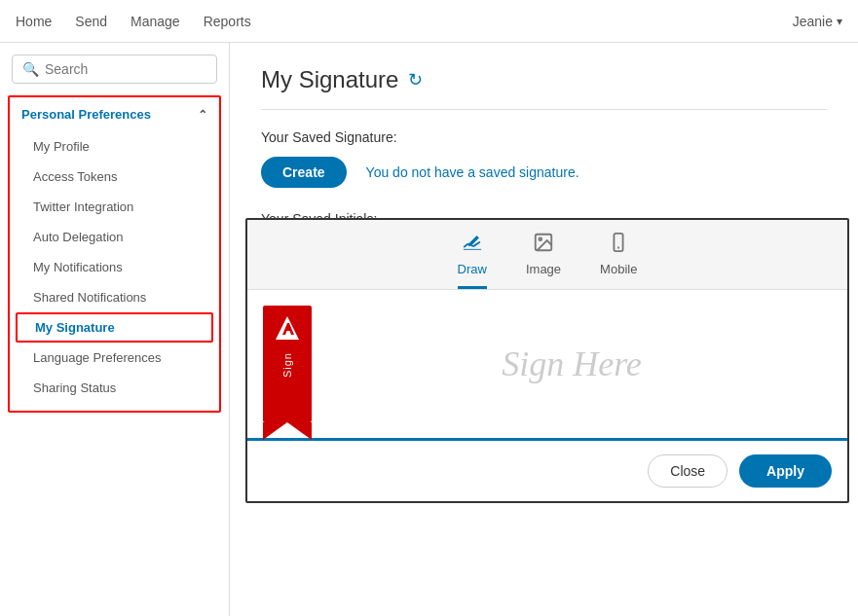 The width and height of the screenshot is (858, 616). I want to click on search-input, so click(126, 69).